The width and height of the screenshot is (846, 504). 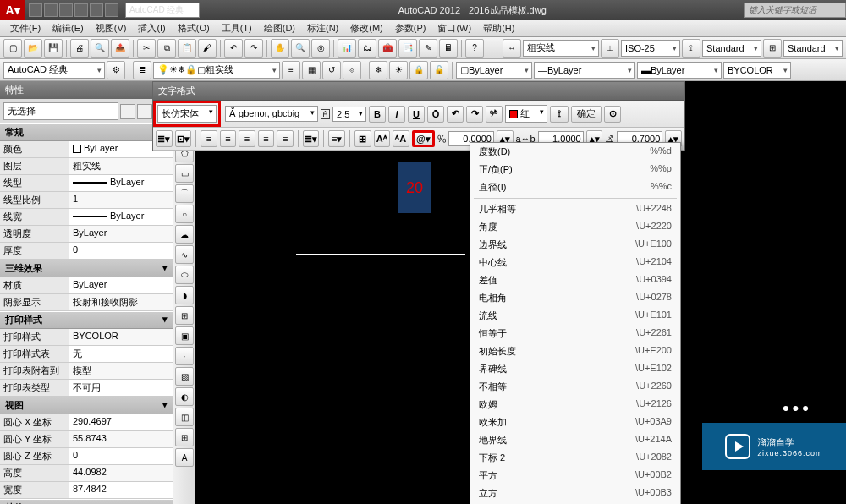 What do you see at coordinates (575, 262) in the screenshot?
I see `symbol-item: 中心线\U+2104` at bounding box center [575, 262].